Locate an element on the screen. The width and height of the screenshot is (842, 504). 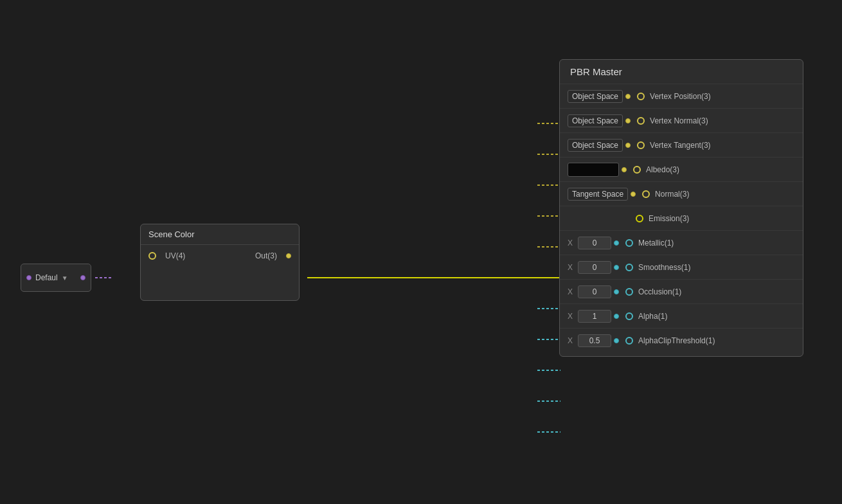
vertex-tangent-value: Object Space is located at coordinates (595, 145).